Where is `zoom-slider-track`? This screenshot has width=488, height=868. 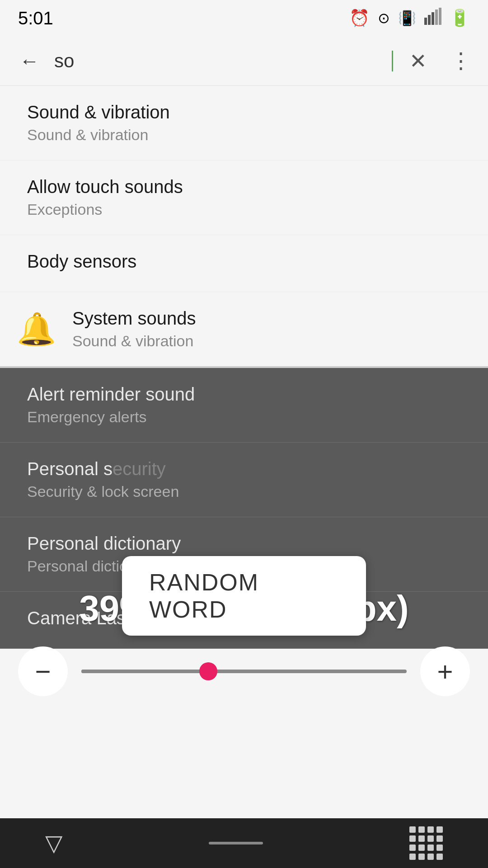 zoom-slider-track is located at coordinates (244, 671).